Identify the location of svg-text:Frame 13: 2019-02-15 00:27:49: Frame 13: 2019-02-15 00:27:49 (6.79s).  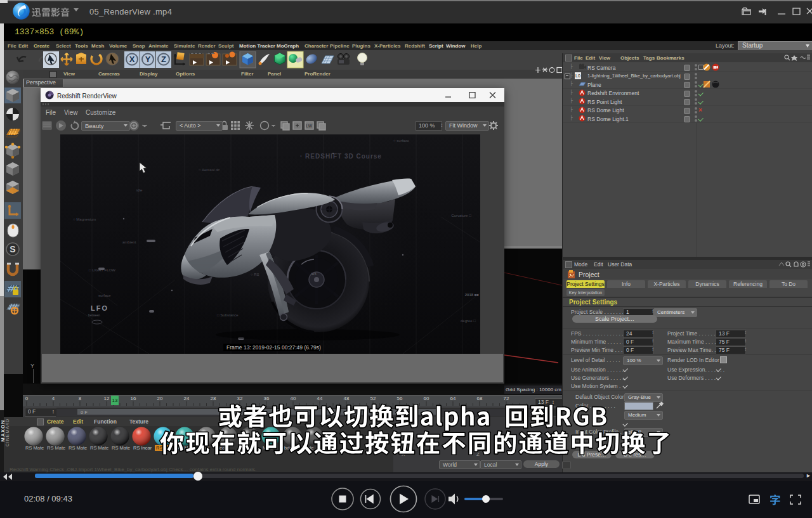
(274, 347).